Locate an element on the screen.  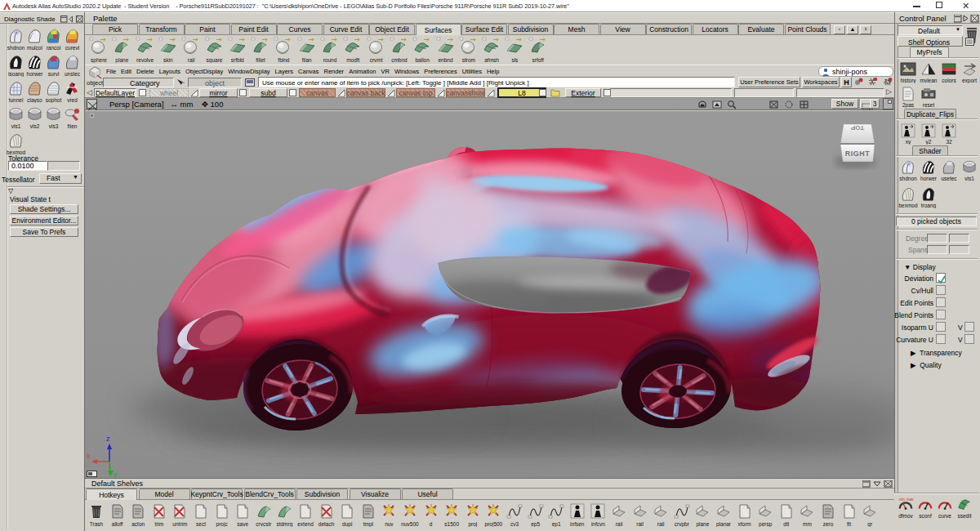
svg-text: RIGHT is located at coordinates (858, 154).